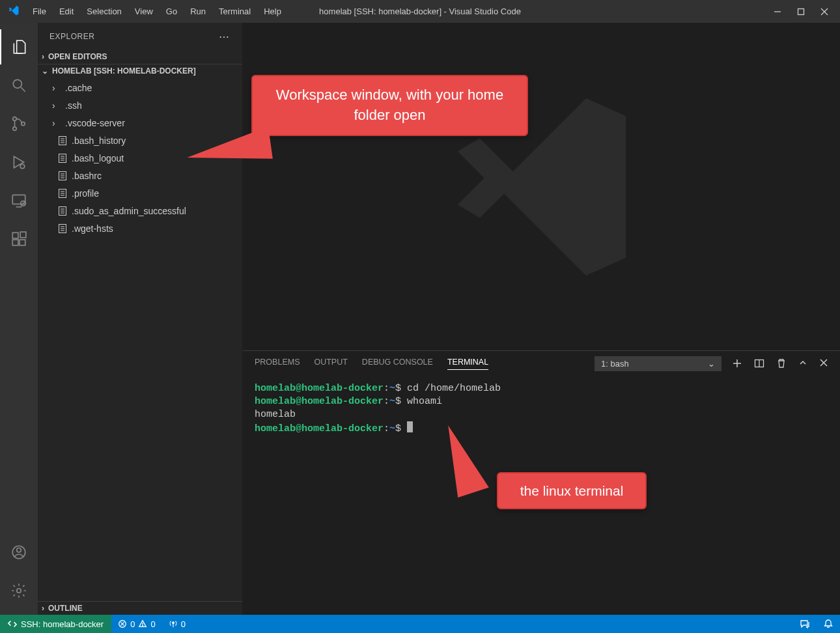 This screenshot has height=633, width=840. Describe the element at coordinates (144, 12) in the screenshot. I see `menu-view: View` at that location.